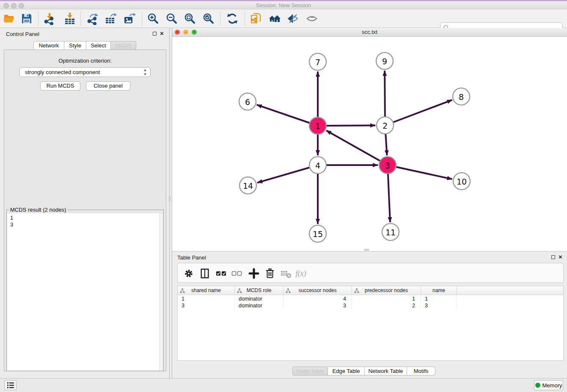 This screenshot has width=567, height=392. What do you see at coordinates (391, 232) in the screenshot?
I see `graph-node-11: 11` at bounding box center [391, 232].